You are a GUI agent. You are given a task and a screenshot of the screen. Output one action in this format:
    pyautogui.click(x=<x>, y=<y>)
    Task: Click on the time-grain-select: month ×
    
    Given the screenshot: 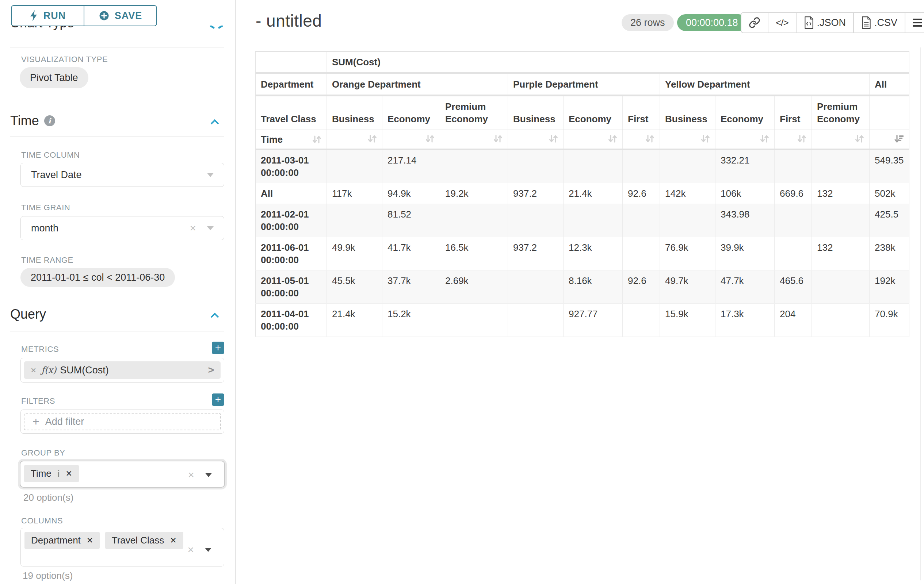 What is the action you would take?
    pyautogui.click(x=122, y=228)
    